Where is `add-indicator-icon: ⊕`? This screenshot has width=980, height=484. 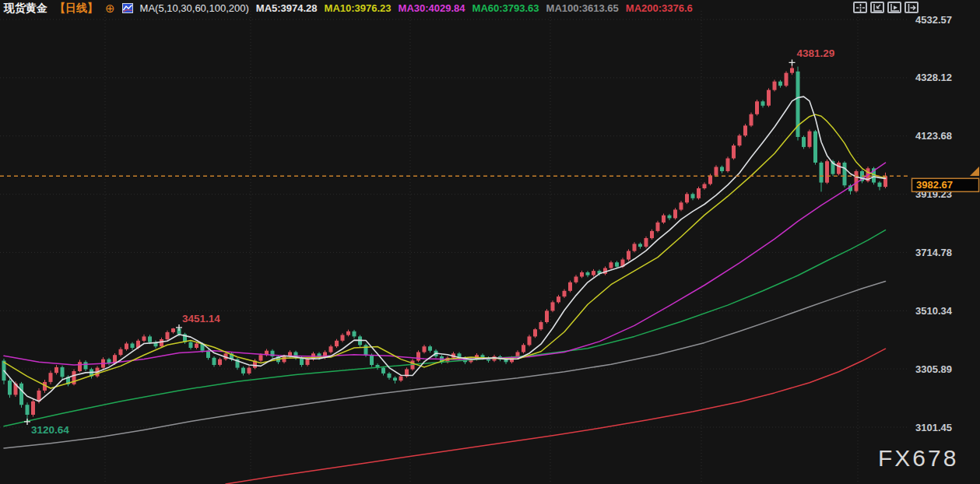
add-indicator-icon: ⊕ is located at coordinates (111, 8).